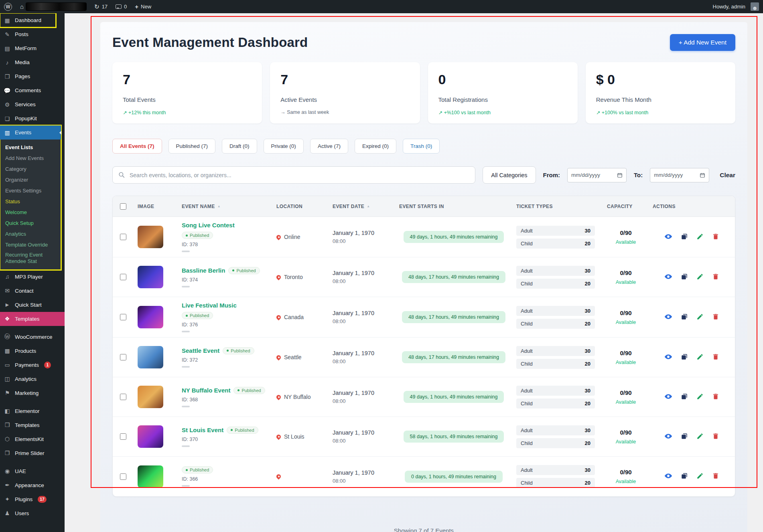 The height and width of the screenshot is (532, 763). I want to click on sidebar-item-payments: ▭Payments1, so click(32, 365).